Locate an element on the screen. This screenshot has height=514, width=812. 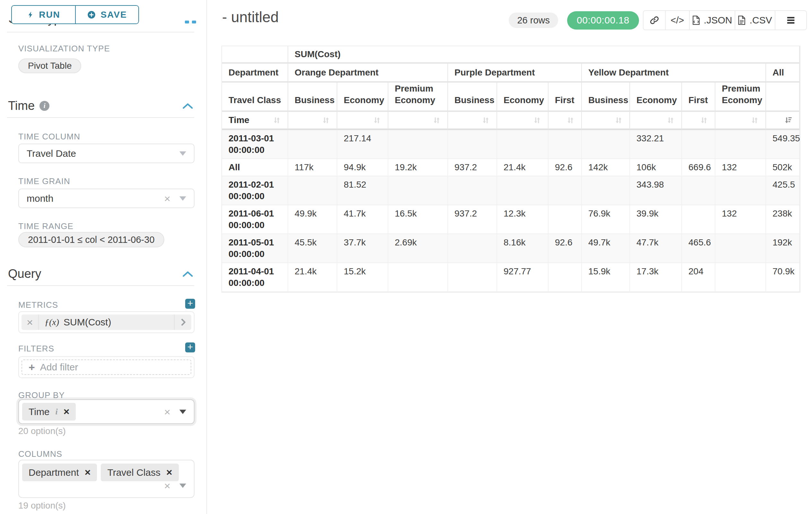
columns-select: Department × Travel Class × × is located at coordinates (107, 479).